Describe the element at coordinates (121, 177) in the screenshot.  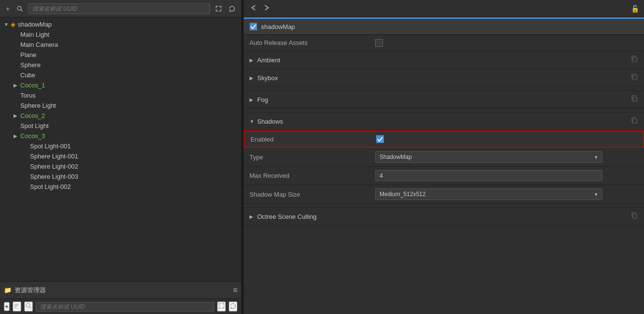
I see `tree-item-sphere-light-003: Sphere Light-003` at that location.